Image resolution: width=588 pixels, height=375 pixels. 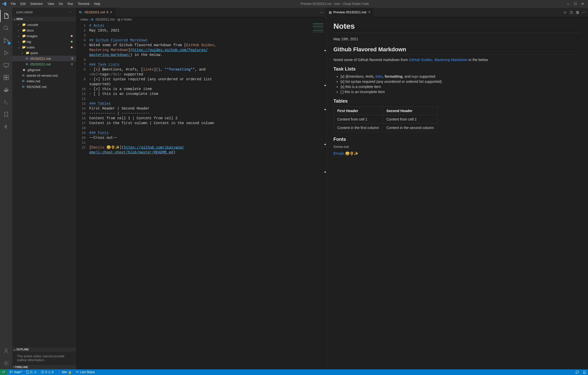 What do you see at coordinates (108, 12) in the screenshot?
I see `tab-modified-badge: 9` at bounding box center [108, 12].